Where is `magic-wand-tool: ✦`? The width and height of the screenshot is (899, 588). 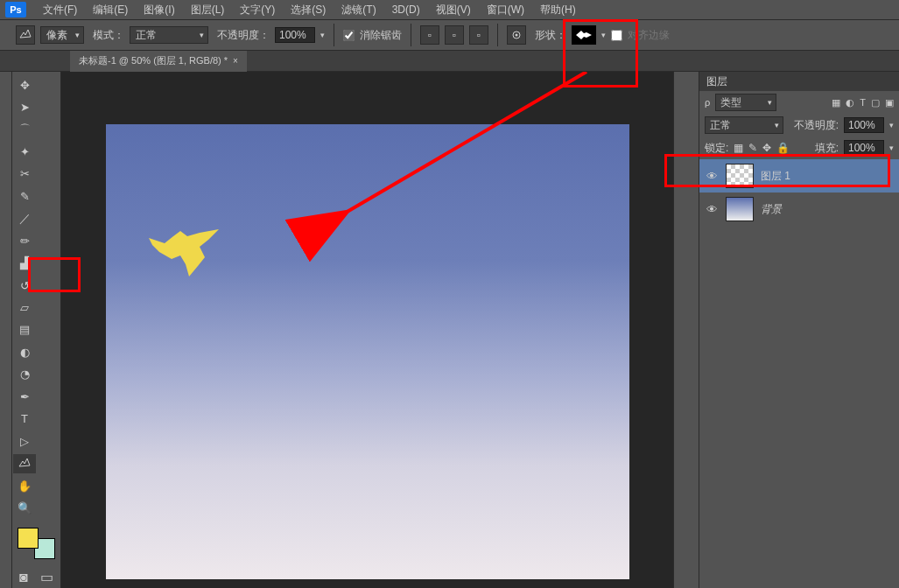 magic-wand-tool: ✦ is located at coordinates (25, 151).